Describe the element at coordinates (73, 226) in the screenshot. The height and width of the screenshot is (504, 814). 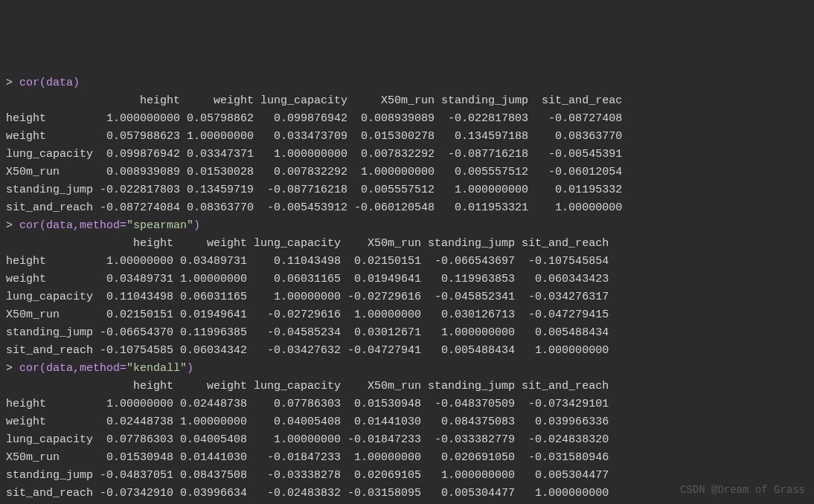
I see `command-2: cor(data,method=` at that location.